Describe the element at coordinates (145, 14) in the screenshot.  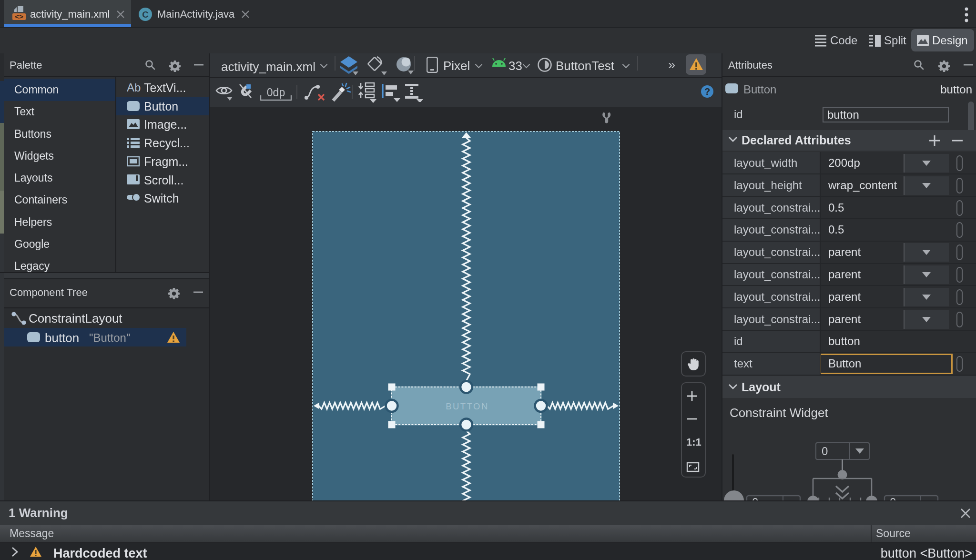
I see `svg-text: C` at that location.